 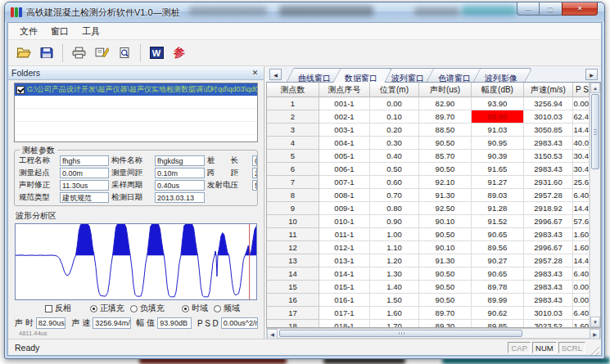 What do you see at coordinates (180, 198) in the screenshot?
I see `param-value: 2013.03.13` at bounding box center [180, 198].